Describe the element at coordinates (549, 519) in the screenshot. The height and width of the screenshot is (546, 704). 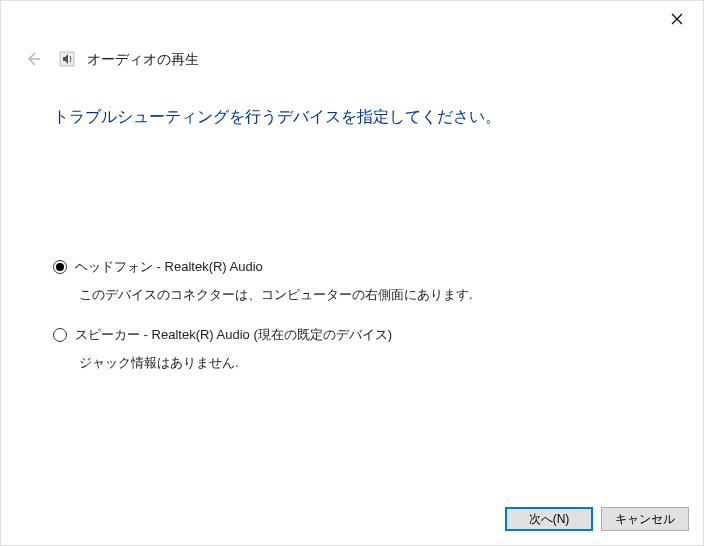
I see `next-button: 次へ(N)` at that location.